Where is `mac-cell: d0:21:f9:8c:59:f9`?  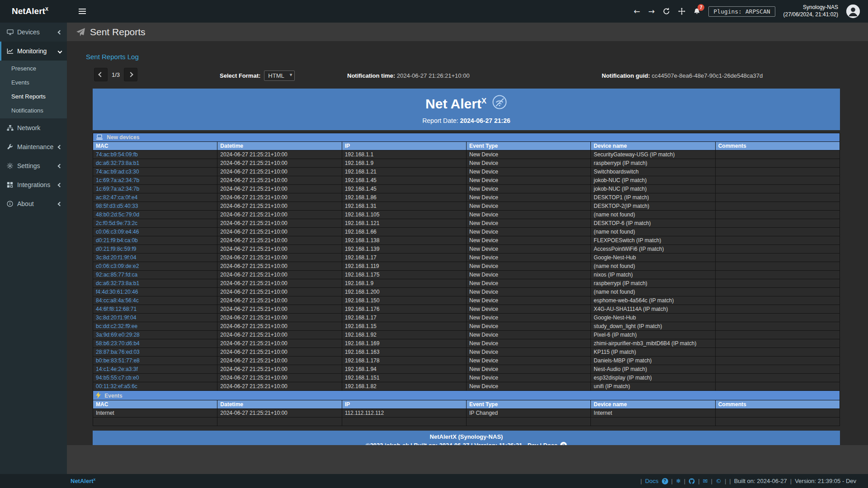
mac-cell: d0:21:f9:8c:59:f9 is located at coordinates (156, 249).